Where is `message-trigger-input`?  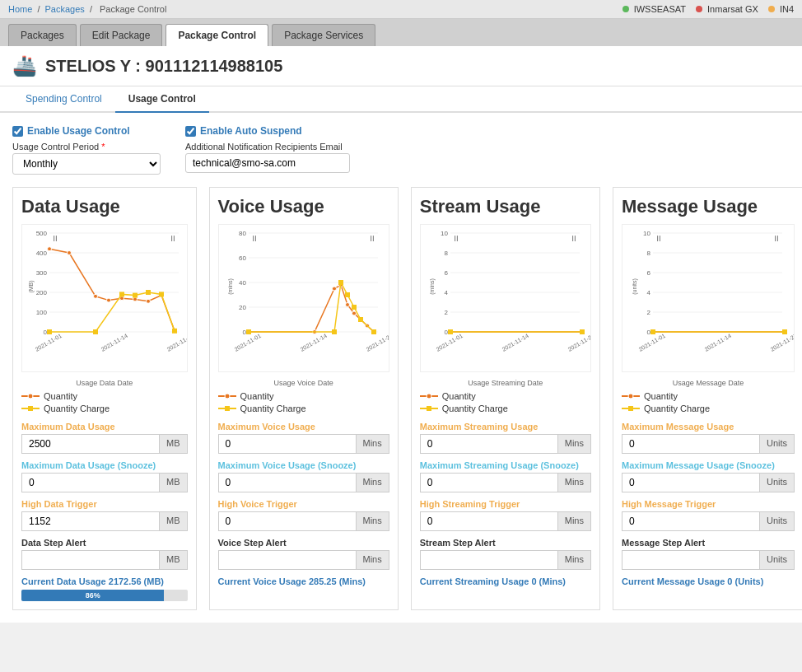
message-trigger-input is located at coordinates (690, 521).